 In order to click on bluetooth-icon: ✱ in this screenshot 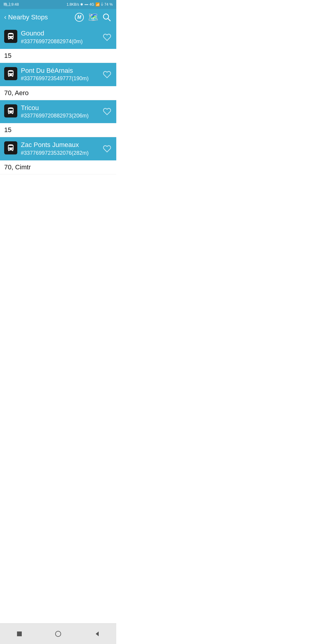, I will do `click(82, 4)`.